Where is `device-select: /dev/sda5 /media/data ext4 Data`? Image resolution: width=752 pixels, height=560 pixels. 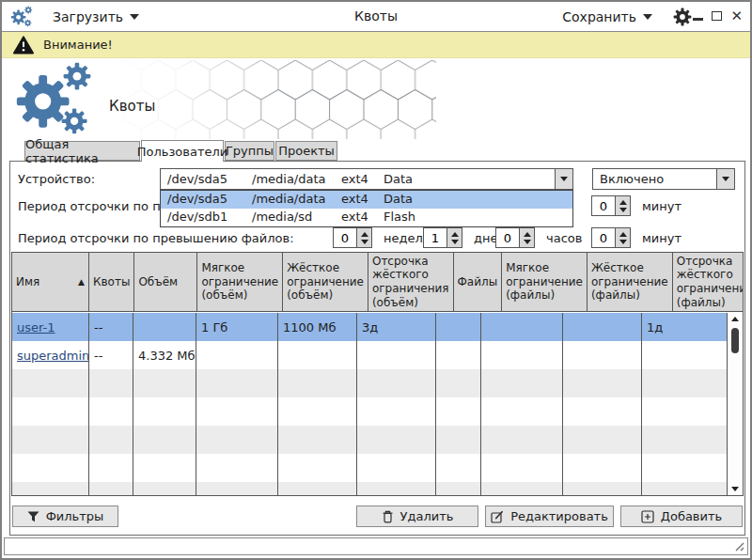
device-select: /dev/sda5 /media/data ext4 Data is located at coordinates (367, 179).